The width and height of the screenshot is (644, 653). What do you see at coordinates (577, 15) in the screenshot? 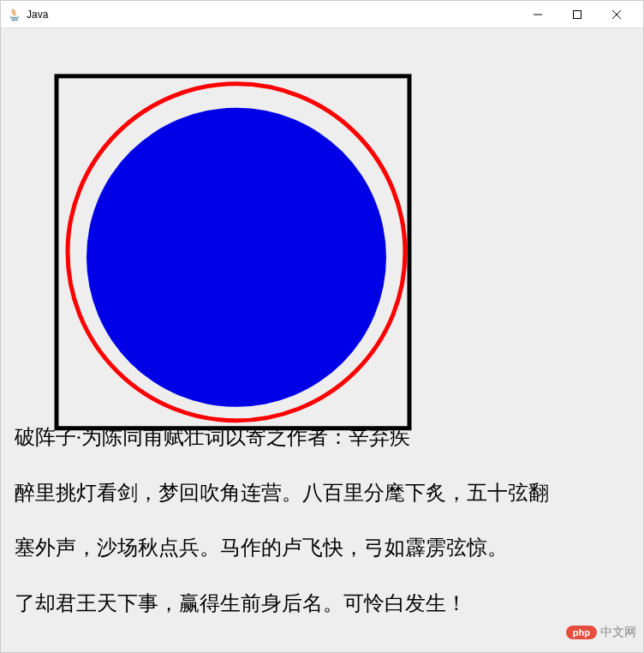
I see `maximize-button` at bounding box center [577, 15].